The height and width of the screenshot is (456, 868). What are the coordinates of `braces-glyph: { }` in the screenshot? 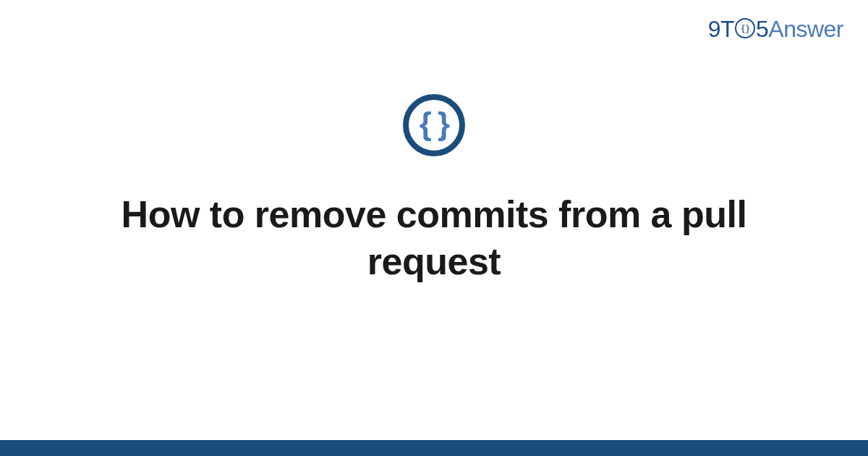 It's located at (434, 124).